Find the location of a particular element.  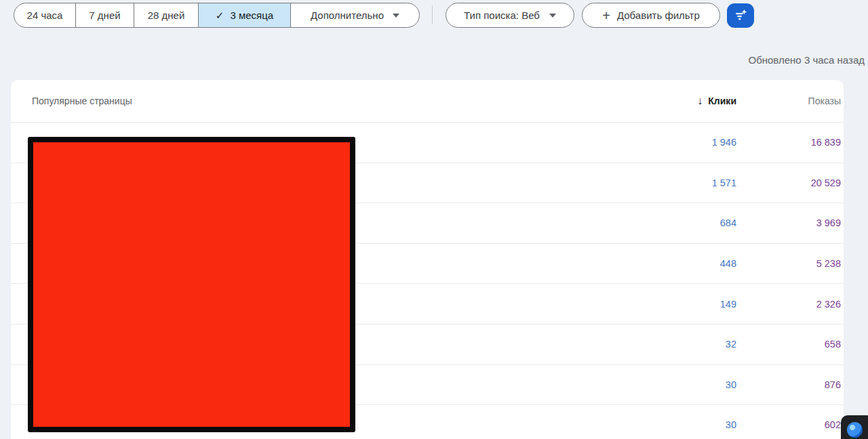

add-filter-label: Добавить фильтр is located at coordinates (658, 15).